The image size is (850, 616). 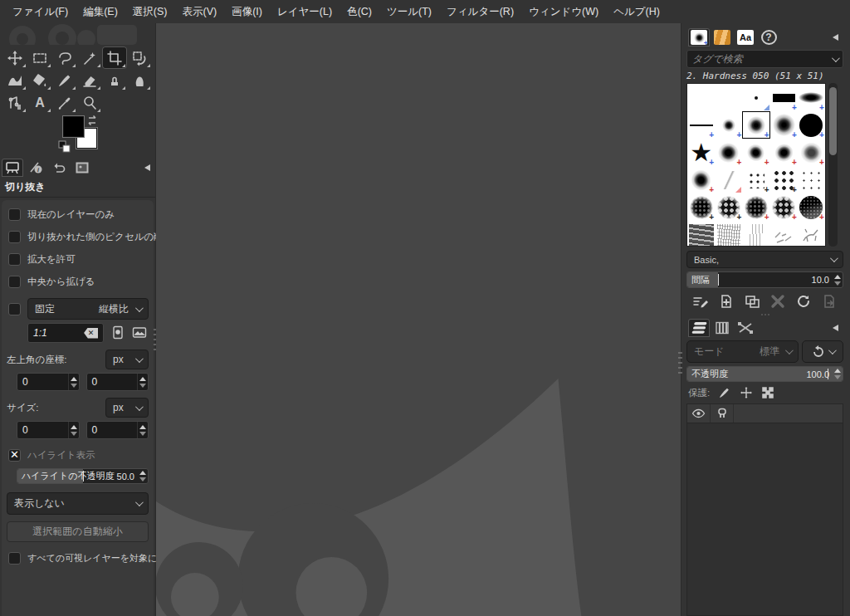 I want to click on portrait-orientation-button, so click(x=118, y=333).